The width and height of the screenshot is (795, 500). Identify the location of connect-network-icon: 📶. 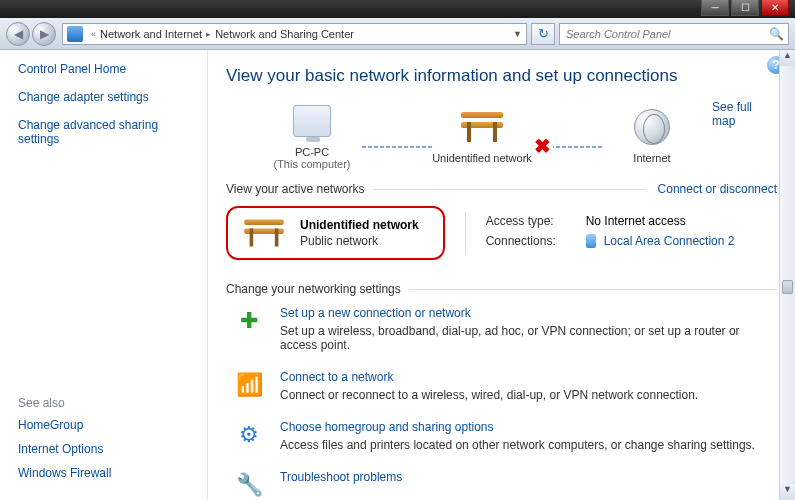
(249, 385).